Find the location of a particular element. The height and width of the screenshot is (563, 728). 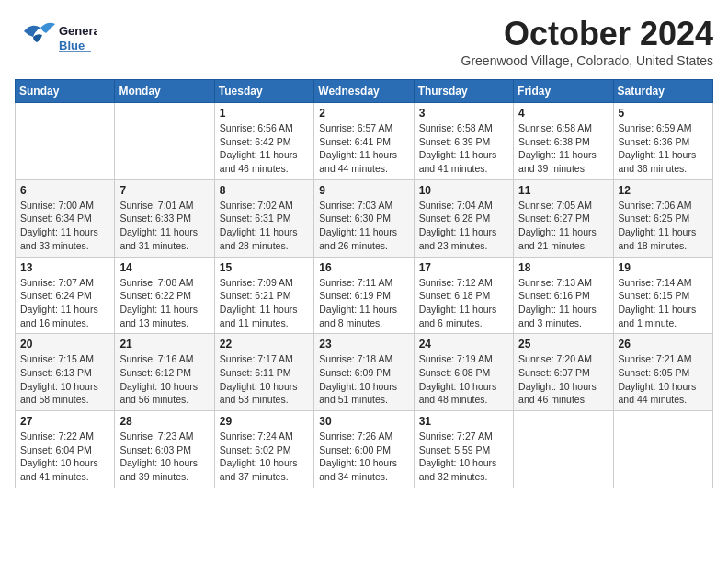

calendar-cell: 18Sunrise: 7:13 AMSunset: 6:16 PMDayligh… is located at coordinates (563, 295).